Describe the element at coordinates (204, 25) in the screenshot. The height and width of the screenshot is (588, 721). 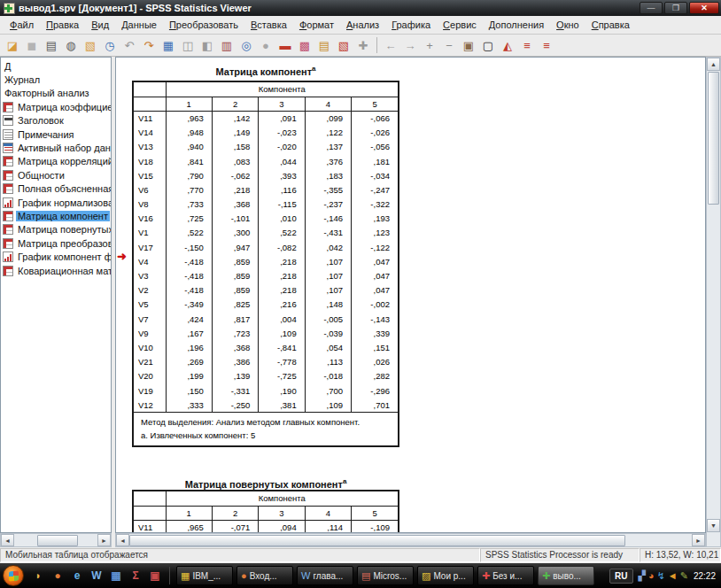
I see `menu-item-5: Преобразовать` at that location.